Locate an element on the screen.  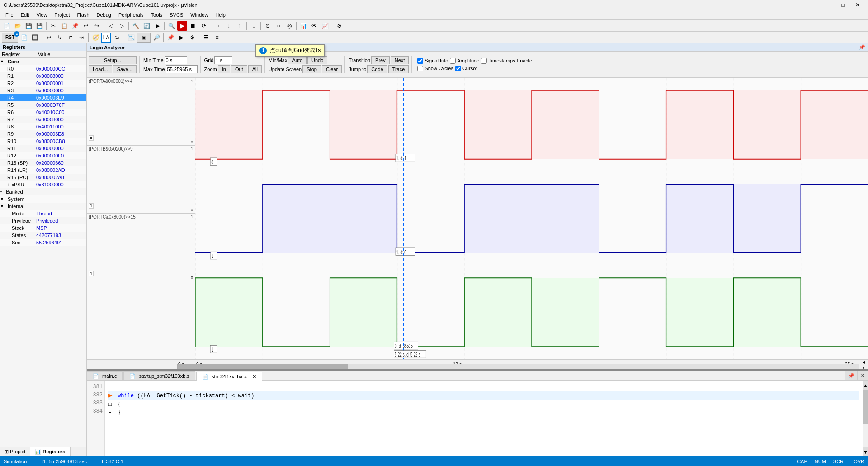
signal-info-check: Signal Info is located at coordinates (433, 61).